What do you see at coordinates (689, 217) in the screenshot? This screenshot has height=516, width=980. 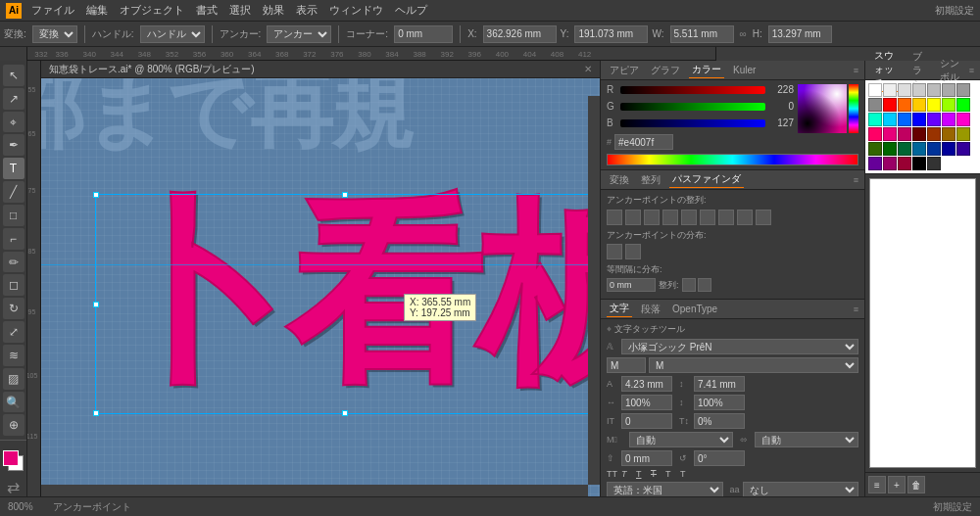 I see `align-mc-btn` at bounding box center [689, 217].